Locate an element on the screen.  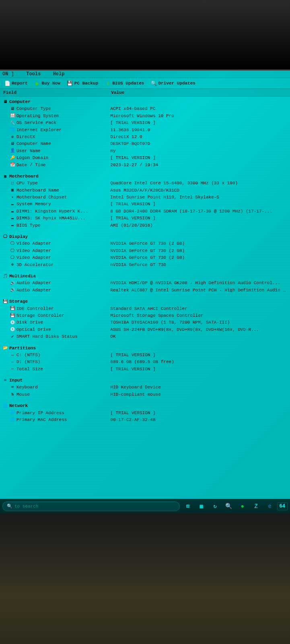
mouse-icon: 🖱 is located at coordinates (12, 395).